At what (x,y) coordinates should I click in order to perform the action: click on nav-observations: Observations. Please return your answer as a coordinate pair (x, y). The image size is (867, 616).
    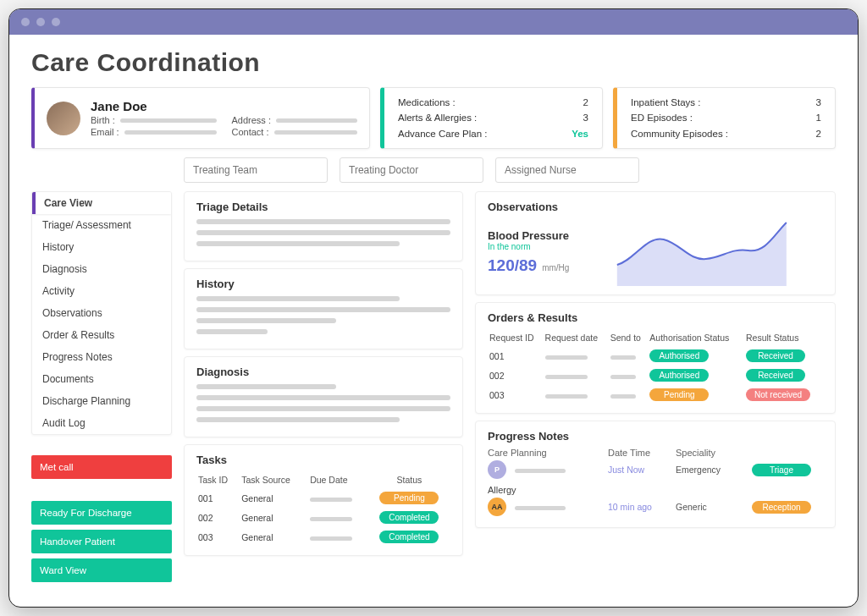
    Looking at the image, I should click on (102, 313).